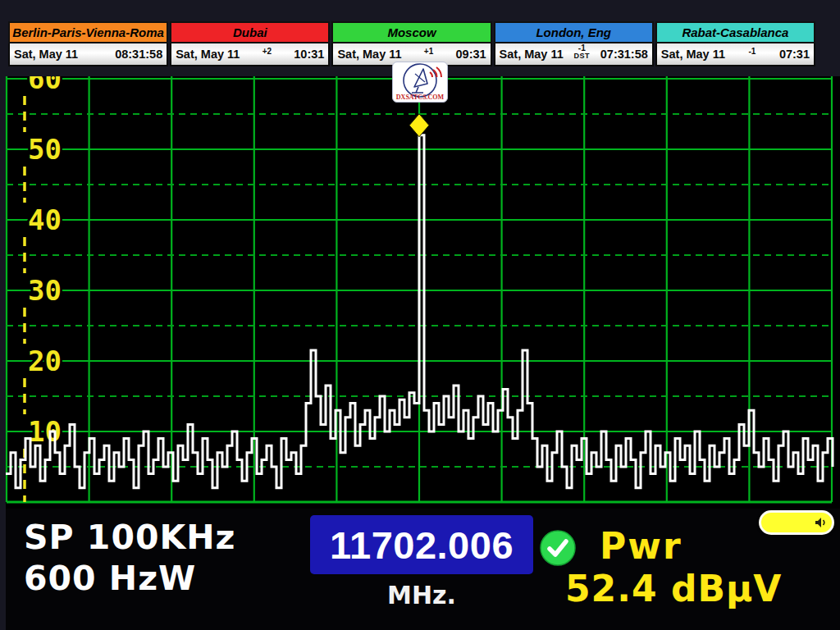  What do you see at coordinates (574, 55) in the screenshot?
I see `clock-time-row: Sat, May 11 -1 DST 07:31:58` at bounding box center [574, 55].